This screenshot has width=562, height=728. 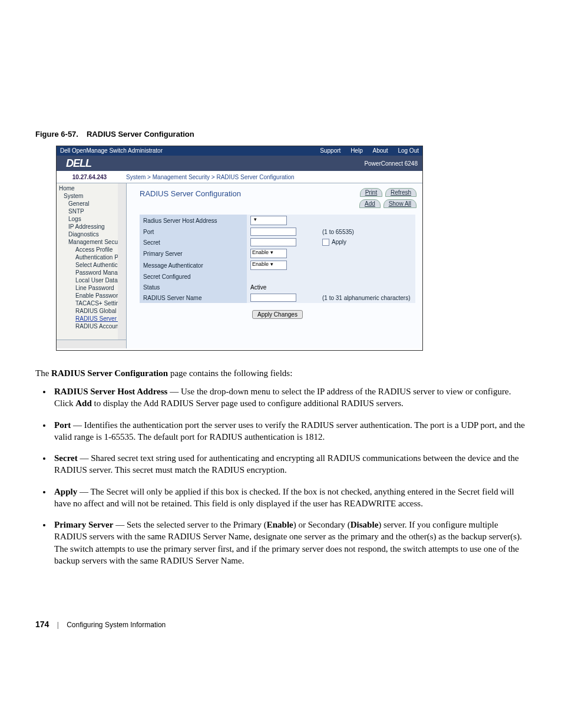 I want to click on nav-ludb: Local User Database, so click(x=92, y=281).